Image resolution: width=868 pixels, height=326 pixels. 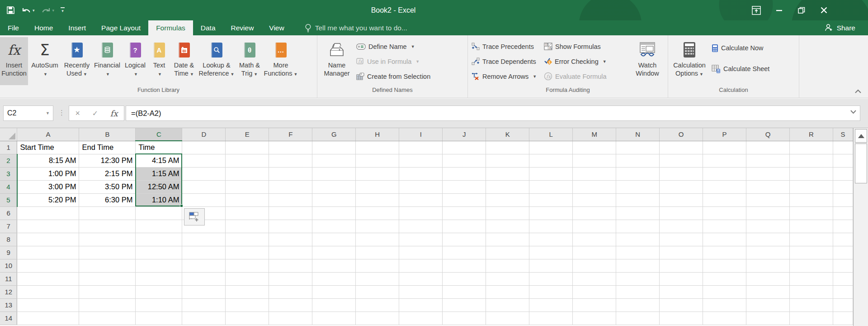 What do you see at coordinates (464, 318) in the screenshot?
I see `cell-J14` at bounding box center [464, 318].